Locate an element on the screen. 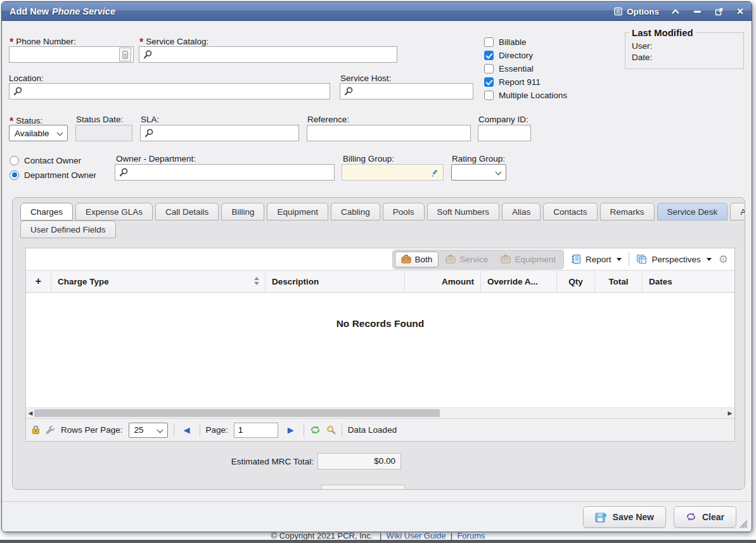 The height and width of the screenshot is (543, 756). radio-label: Contact Owner is located at coordinates (53, 161).